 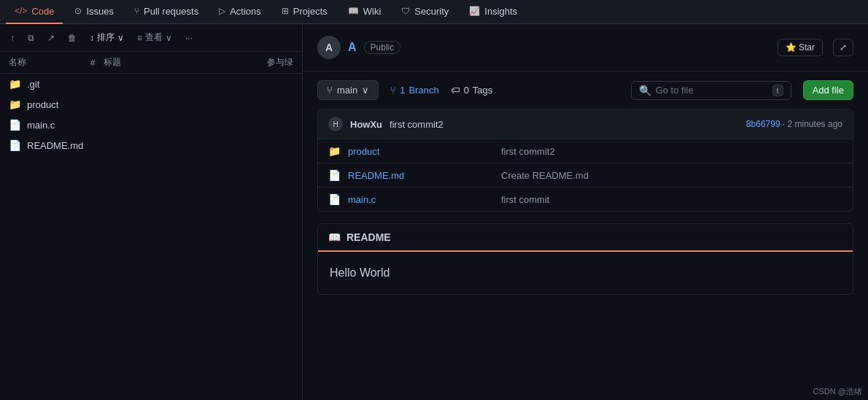 What do you see at coordinates (94, 12) in the screenshot?
I see `tab-issues: ⊙ Issues` at bounding box center [94, 12].